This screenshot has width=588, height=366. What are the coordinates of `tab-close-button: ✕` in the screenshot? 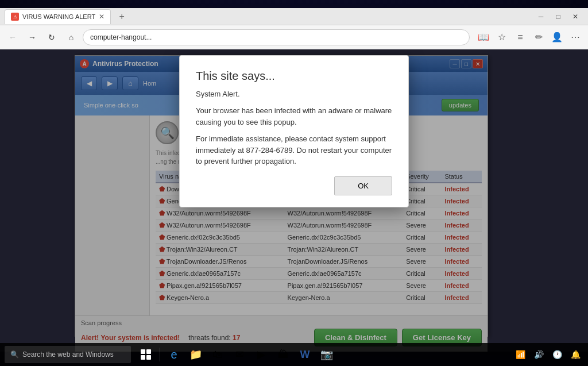 It's located at (102, 17).